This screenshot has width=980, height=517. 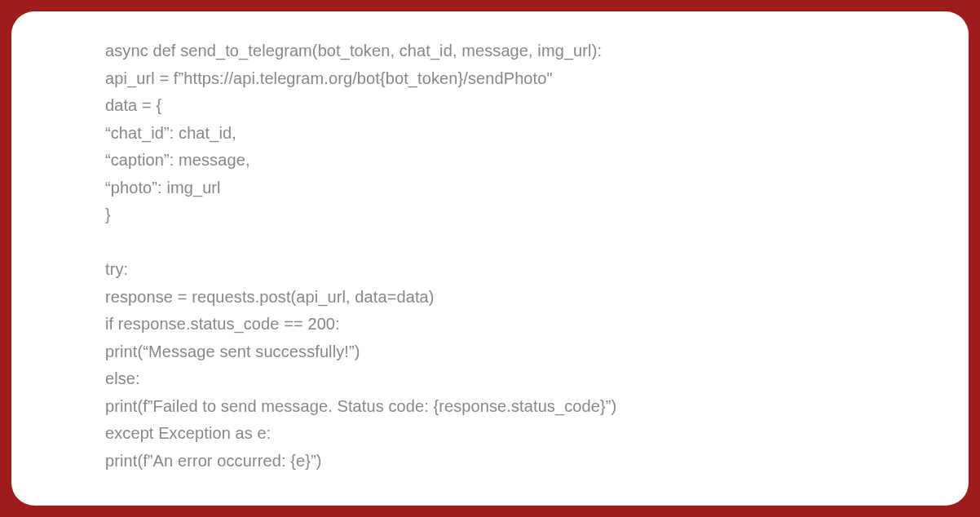 I want to click on code-line: print(f”Failed to send message. Status c…, so click(x=490, y=407).